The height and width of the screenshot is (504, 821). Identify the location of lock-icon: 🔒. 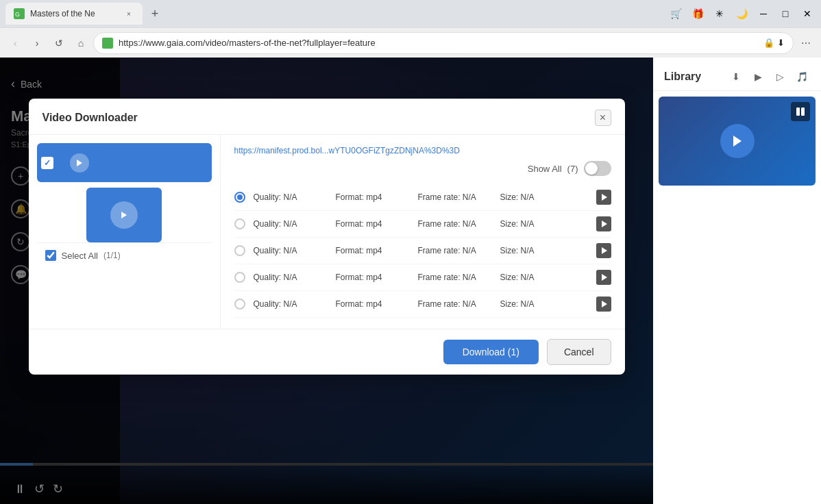
(769, 42).